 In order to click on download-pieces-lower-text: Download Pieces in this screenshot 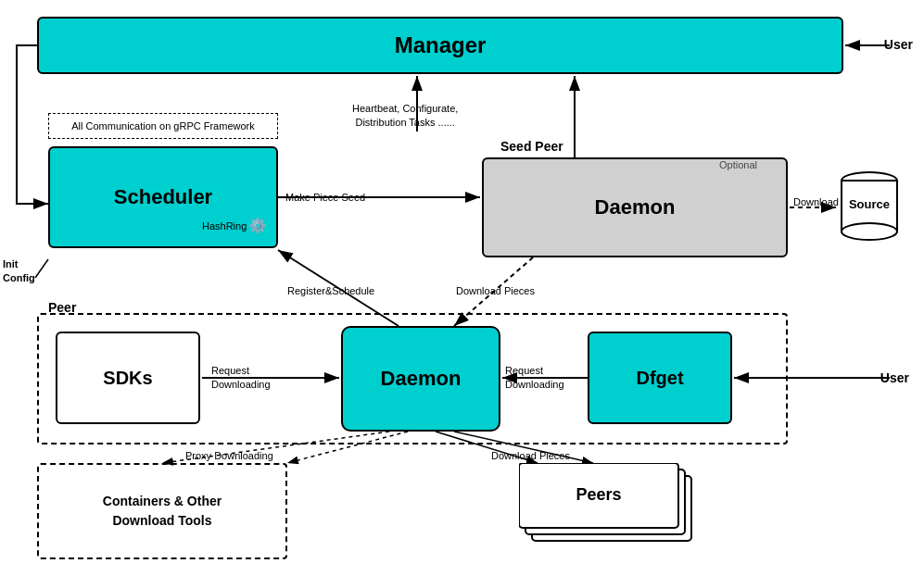, I will do `click(530, 456)`.